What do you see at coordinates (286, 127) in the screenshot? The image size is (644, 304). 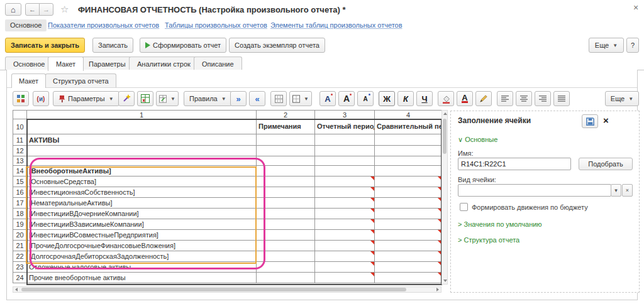 I see `cell: Примечания` at bounding box center [286, 127].